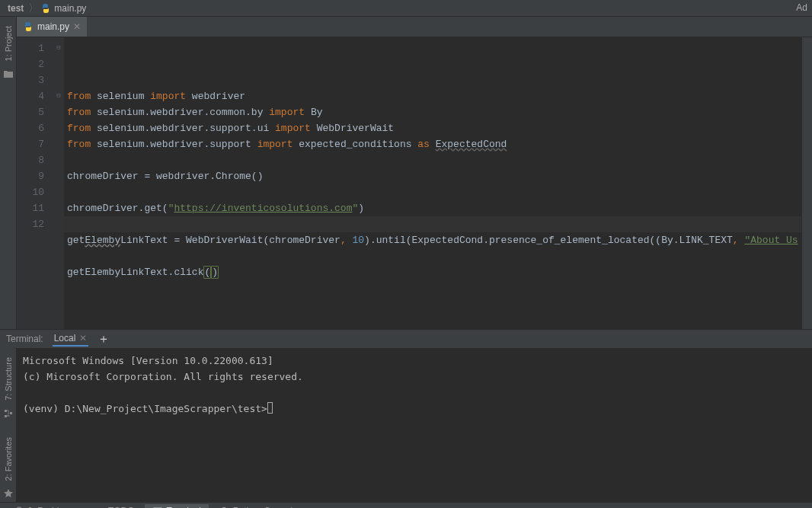 The height and width of the screenshot is (508, 812). Describe the element at coordinates (433, 224) in the screenshot. I see `current-line-highlight` at that location.